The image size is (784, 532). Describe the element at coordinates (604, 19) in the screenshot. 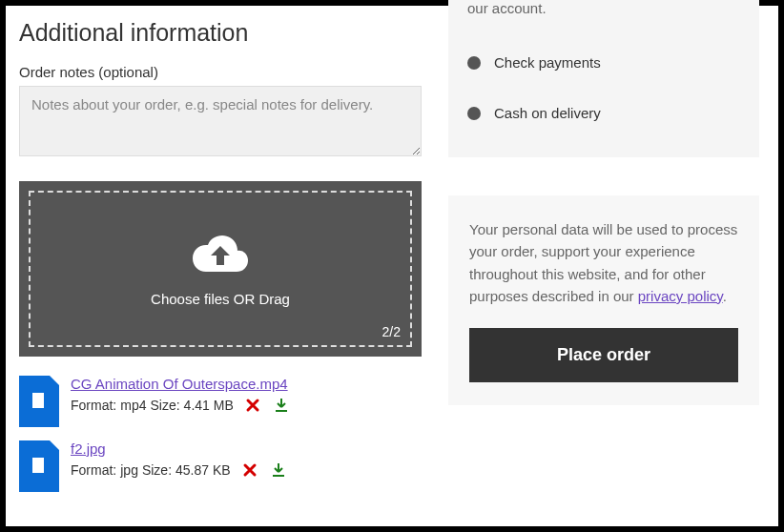

I see `payment-description-fragment: our account.` at that location.